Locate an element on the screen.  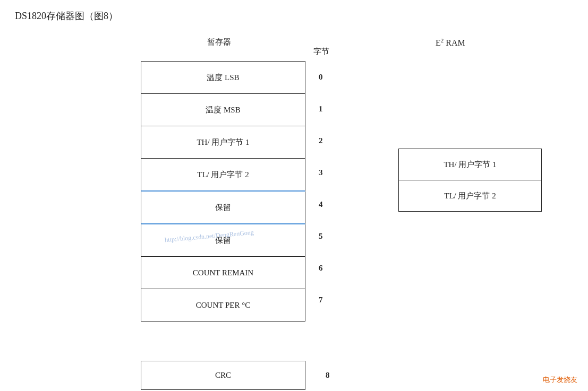
e2ram-text: E is located at coordinates (438, 42).